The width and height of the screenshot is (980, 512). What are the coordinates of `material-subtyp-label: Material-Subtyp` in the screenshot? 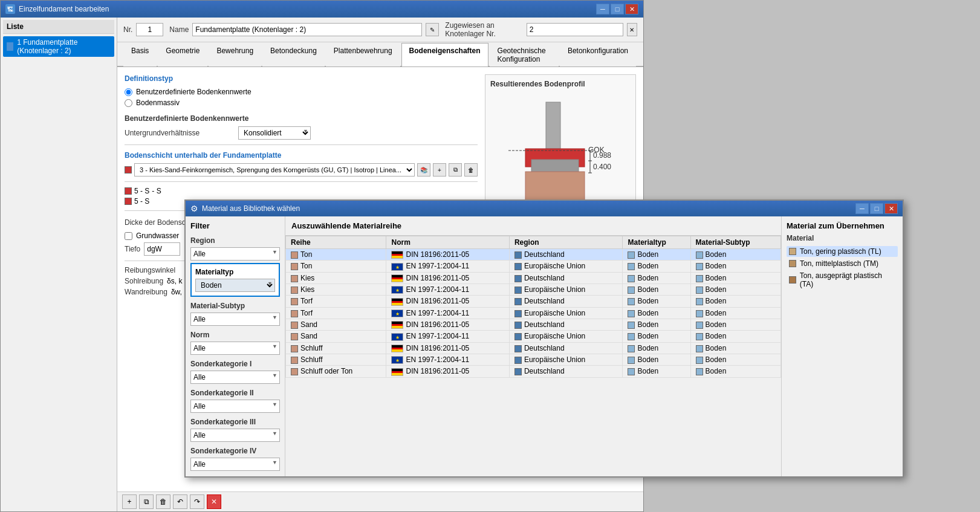 It's located at (235, 306).